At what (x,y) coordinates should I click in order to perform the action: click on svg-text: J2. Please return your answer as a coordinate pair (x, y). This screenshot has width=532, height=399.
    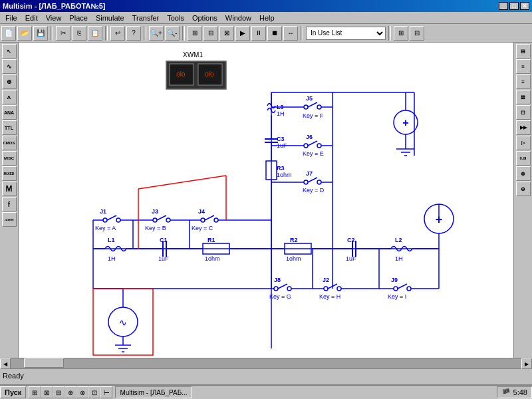
    Looking at the image, I should click on (326, 280).